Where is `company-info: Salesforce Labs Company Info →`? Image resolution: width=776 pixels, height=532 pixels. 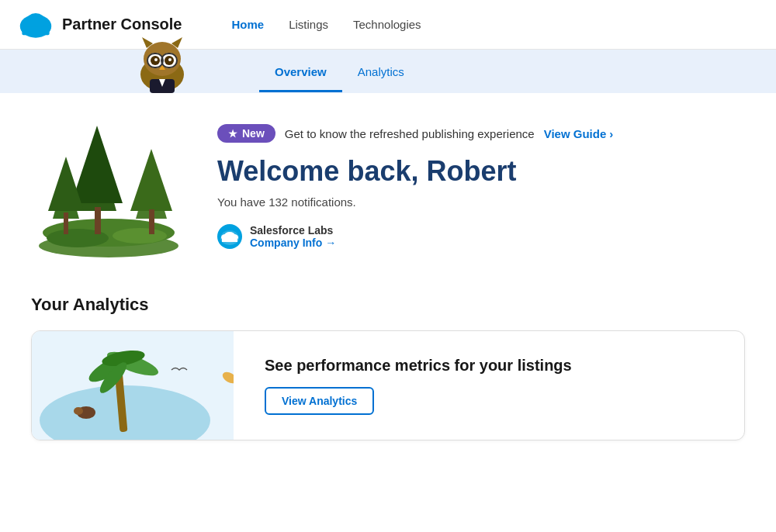 company-info: Salesforce Labs Company Info → is located at coordinates (293, 237).